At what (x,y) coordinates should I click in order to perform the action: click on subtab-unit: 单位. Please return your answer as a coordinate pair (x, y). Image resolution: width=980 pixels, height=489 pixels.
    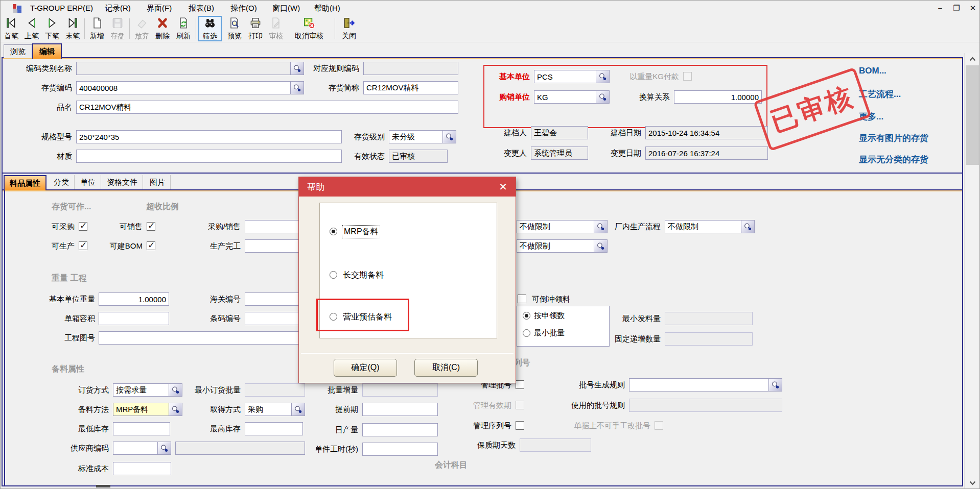
    Looking at the image, I should click on (88, 182).